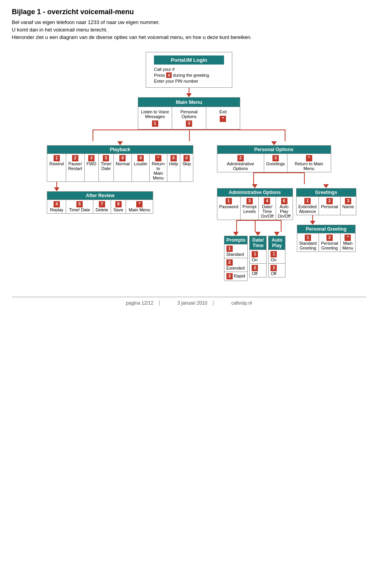  Describe the element at coordinates (189, 92) in the screenshot. I see `arrow-login-to-main` at that location.